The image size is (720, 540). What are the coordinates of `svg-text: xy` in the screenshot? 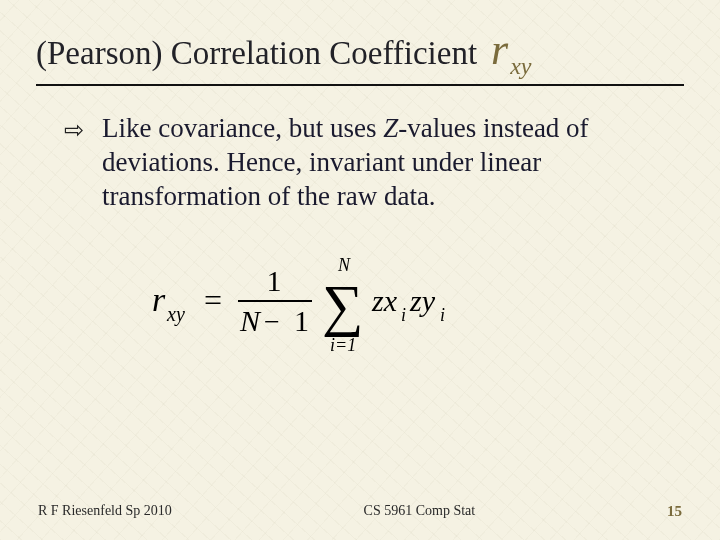 It's located at (176, 314).